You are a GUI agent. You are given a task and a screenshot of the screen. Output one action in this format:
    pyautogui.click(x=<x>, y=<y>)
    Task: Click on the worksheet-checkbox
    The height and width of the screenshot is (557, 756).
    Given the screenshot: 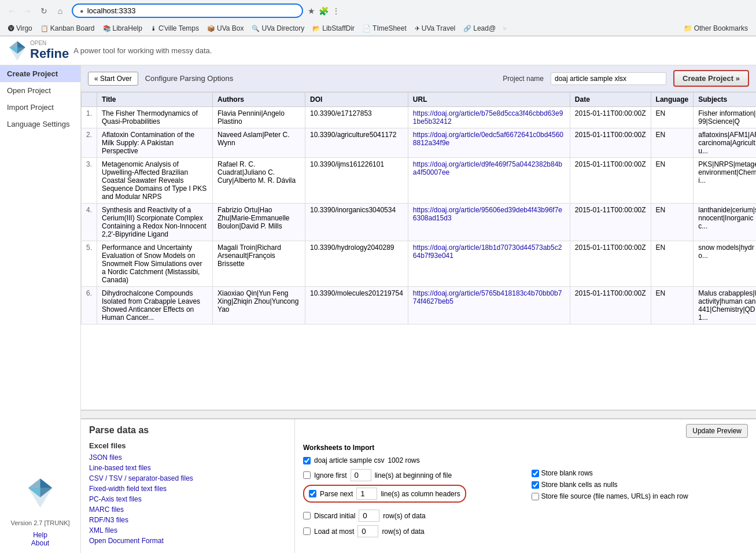 What is the action you would take?
    pyautogui.click(x=307, y=460)
    